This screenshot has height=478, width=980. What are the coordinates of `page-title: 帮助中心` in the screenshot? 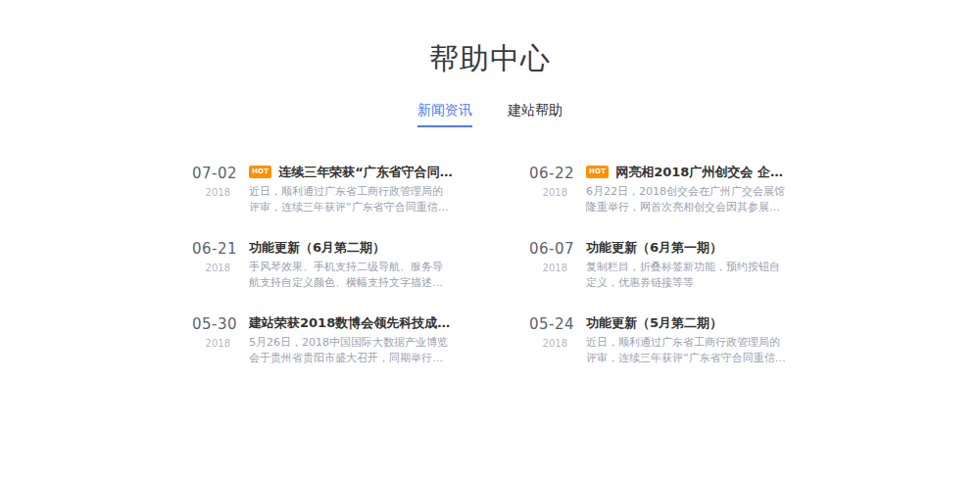 It's located at (490, 59).